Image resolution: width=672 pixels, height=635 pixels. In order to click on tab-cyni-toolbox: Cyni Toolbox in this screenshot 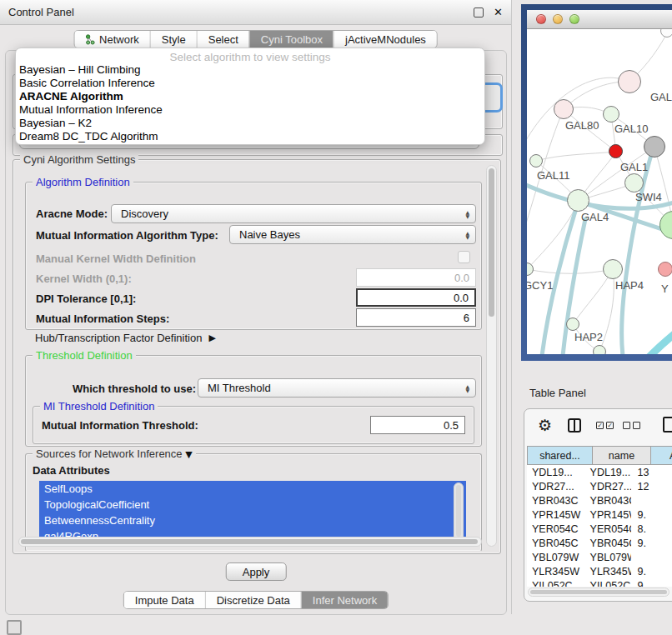, I will do `click(292, 39)`.